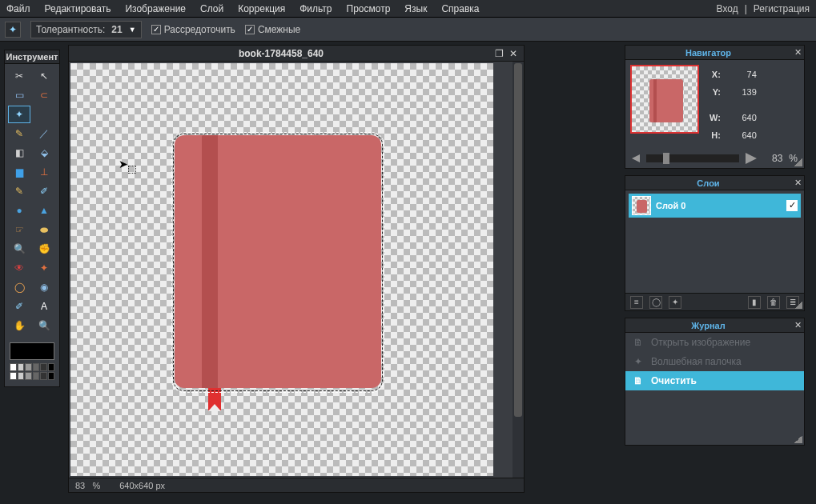  What do you see at coordinates (714, 381) in the screenshot?
I see `history-item: 🗎Очистить` at bounding box center [714, 381].